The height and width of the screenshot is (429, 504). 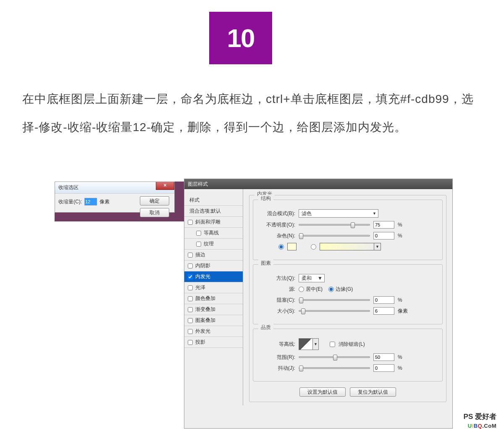 I want to click on sidebar-style-header: 样式, so click(x=213, y=200).